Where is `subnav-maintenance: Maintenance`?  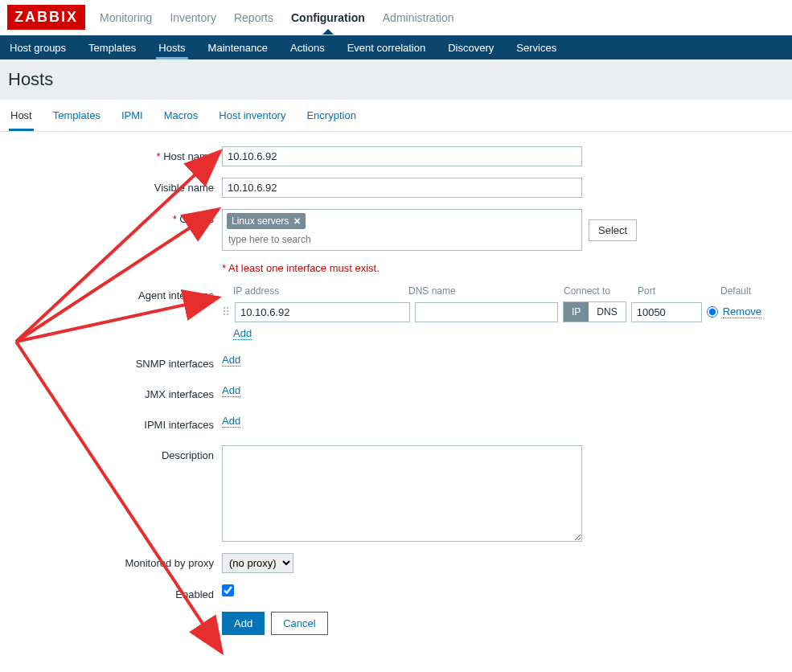 subnav-maintenance: Maintenance is located at coordinates (238, 48).